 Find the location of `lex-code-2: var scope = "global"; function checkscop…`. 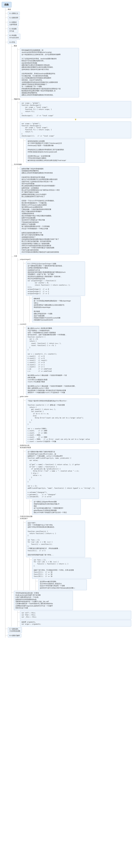

lex-code-2: var scope = "global"; function checkscop… is located at coordinates (75, 130).